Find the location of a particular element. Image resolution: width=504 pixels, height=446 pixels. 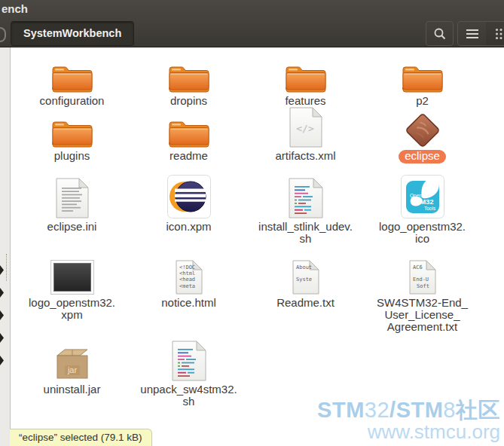

xml-icon: </> is located at coordinates (306, 133).